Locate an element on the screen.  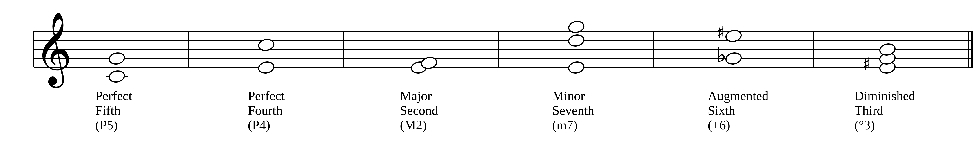
label-m2-abbrev: (M2) is located at coordinates (413, 125).